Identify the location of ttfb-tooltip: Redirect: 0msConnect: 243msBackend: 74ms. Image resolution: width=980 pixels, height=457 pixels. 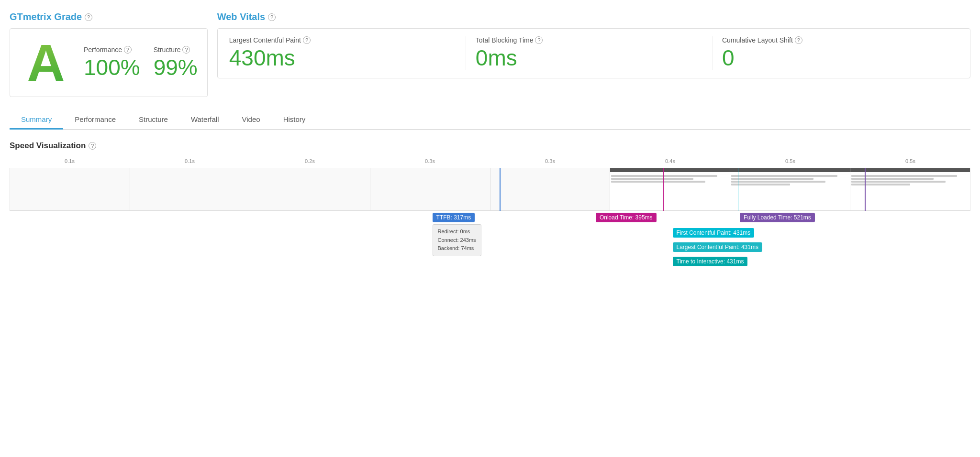
(457, 240).